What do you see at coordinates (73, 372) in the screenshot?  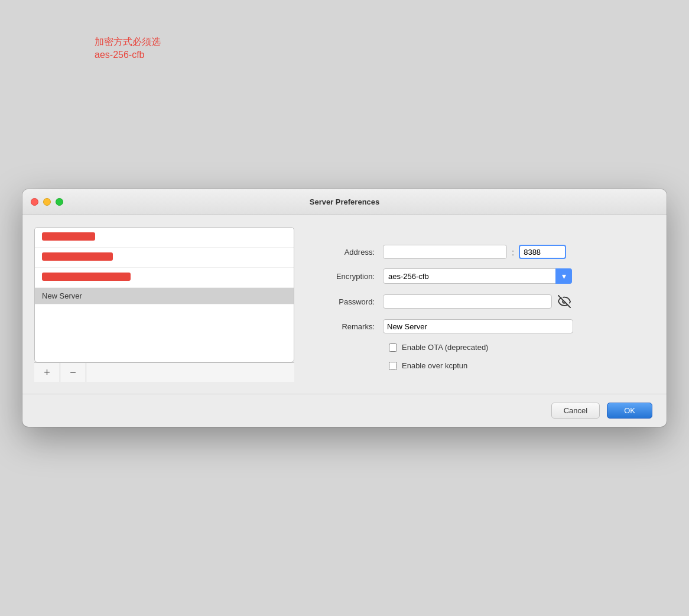 I see `remove-server-button: −` at bounding box center [73, 372].